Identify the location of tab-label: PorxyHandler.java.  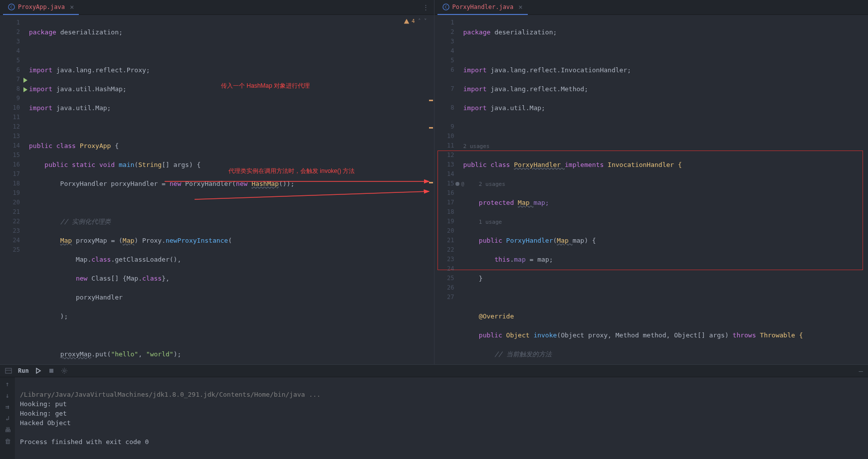
(483, 7).